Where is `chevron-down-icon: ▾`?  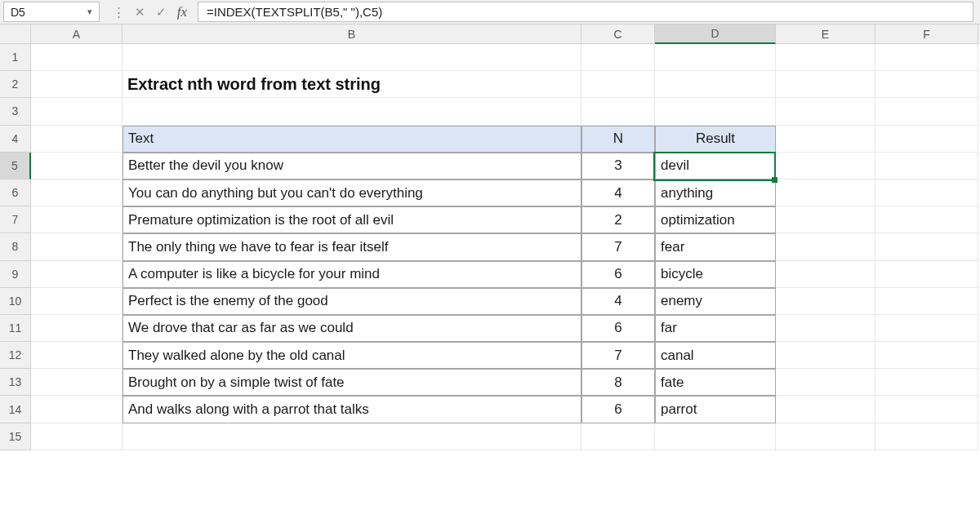
chevron-down-icon: ▾ is located at coordinates (90, 11).